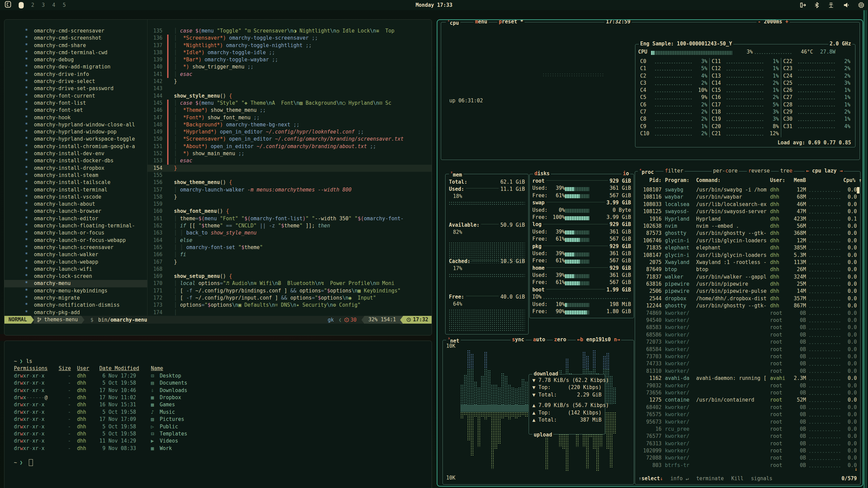 The width and height of the screenshot is (868, 488). Describe the element at coordinates (290, 89) in the screenshot. I see `code-line: 143` at that location.